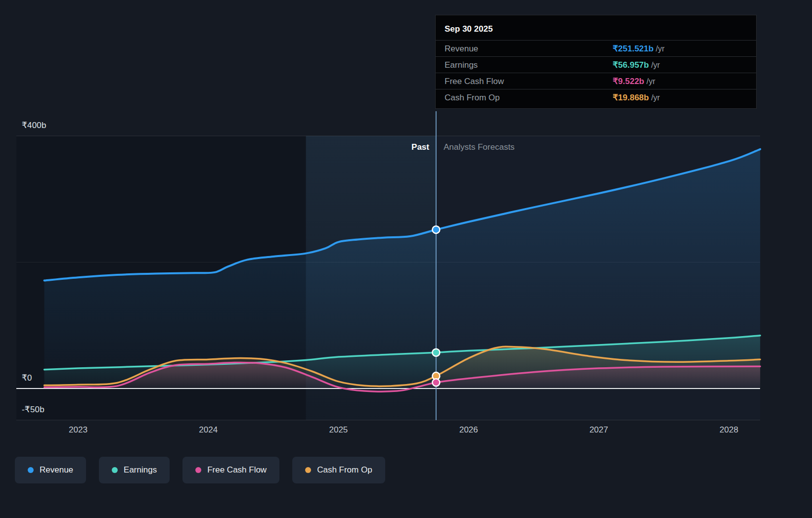 This screenshot has height=518, width=812. I want to click on x-axis-label-2026: 2026, so click(469, 430).